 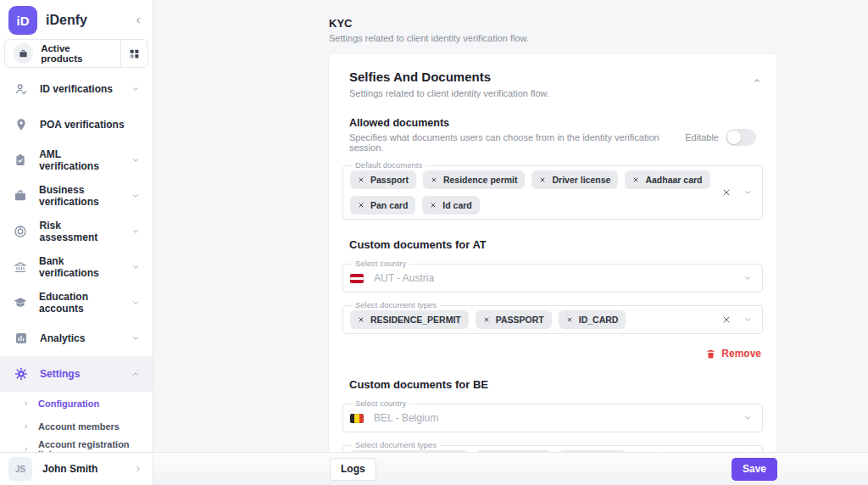 I want to click on sidebar-item-analytics: Analytics, so click(x=76, y=338).